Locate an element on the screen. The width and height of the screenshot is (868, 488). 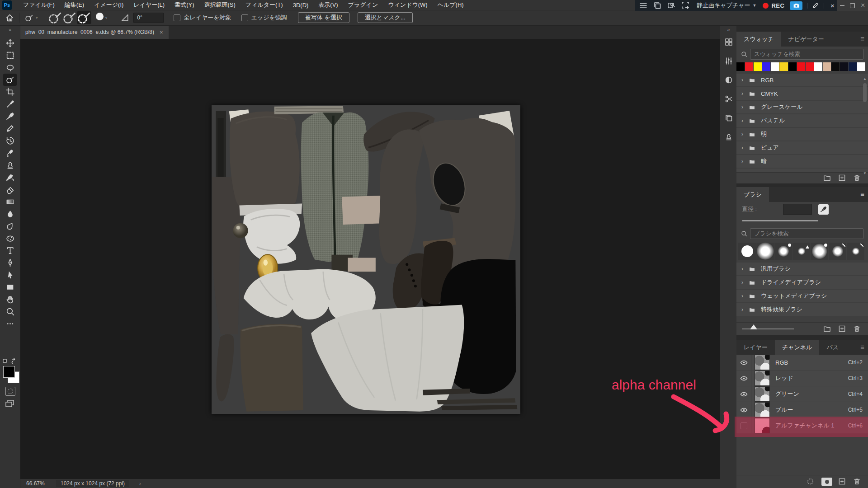
eraser-tool is located at coordinates (10, 190).